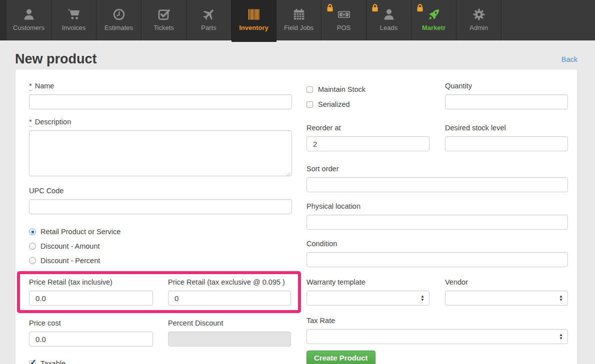  Describe the element at coordinates (91, 298) in the screenshot. I see `price-retail-inclusive-input` at that location.